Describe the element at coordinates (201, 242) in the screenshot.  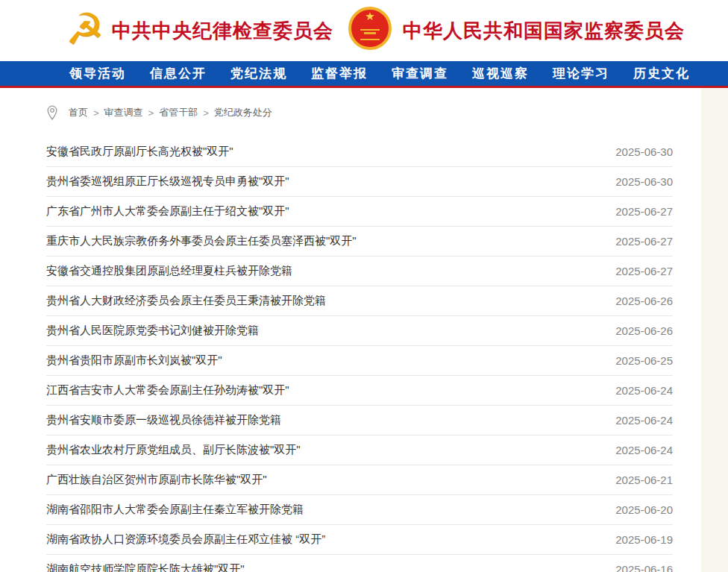
I see `news-title-link: 重庆市人大民族宗教侨务外事委员会原主任委员塞泽西被"双开"` at that location.